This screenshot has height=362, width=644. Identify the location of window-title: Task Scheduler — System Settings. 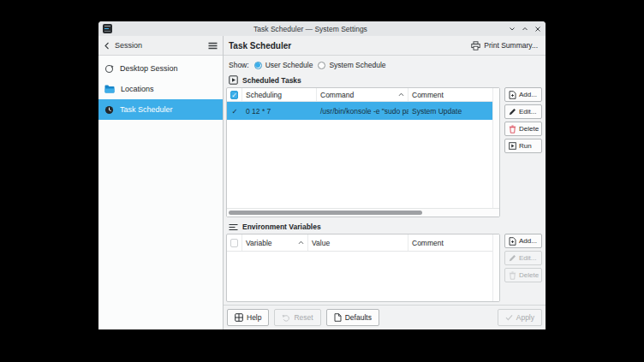
(310, 29).